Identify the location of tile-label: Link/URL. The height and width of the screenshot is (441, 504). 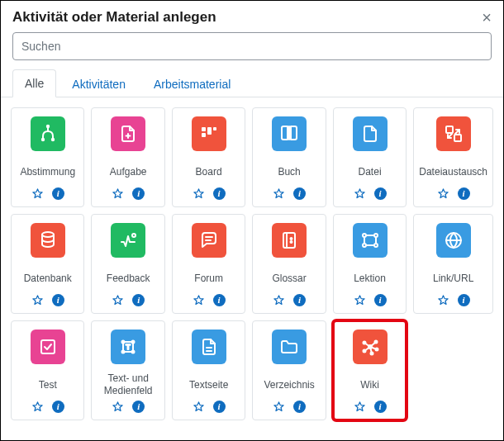
(453, 278).